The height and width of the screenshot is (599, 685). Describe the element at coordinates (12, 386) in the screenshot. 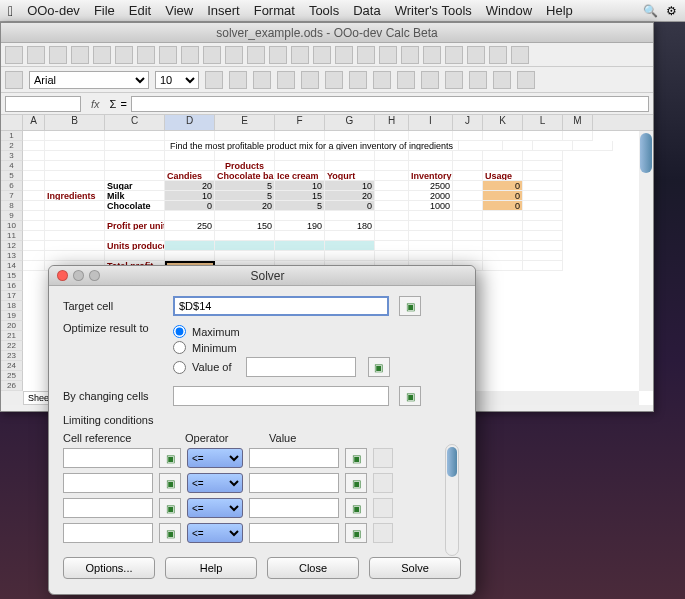

I see `row-header: 26` at that location.